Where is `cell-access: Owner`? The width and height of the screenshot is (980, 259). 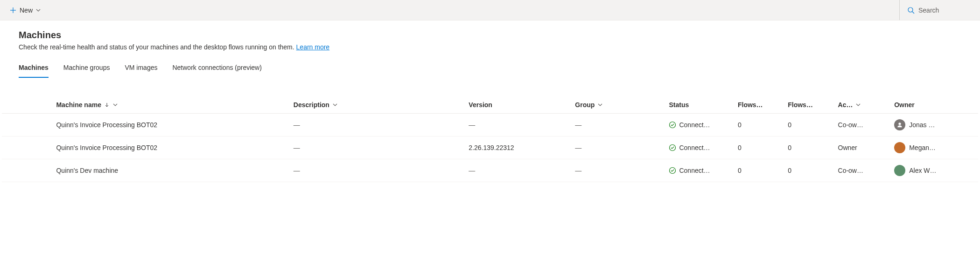 cell-access: Owner is located at coordinates (862, 148).